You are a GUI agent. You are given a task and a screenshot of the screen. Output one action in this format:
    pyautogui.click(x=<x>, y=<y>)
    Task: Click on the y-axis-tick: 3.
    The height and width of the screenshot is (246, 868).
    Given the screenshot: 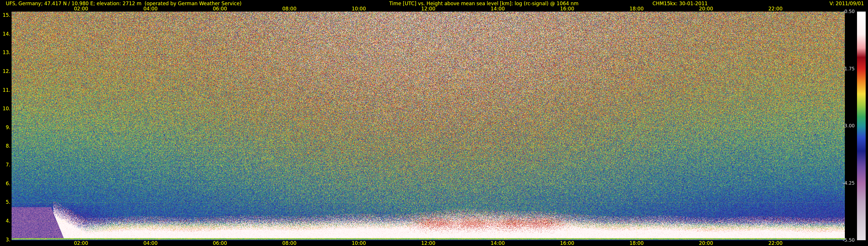 What is the action you would take?
    pyautogui.click(x=5, y=240)
    